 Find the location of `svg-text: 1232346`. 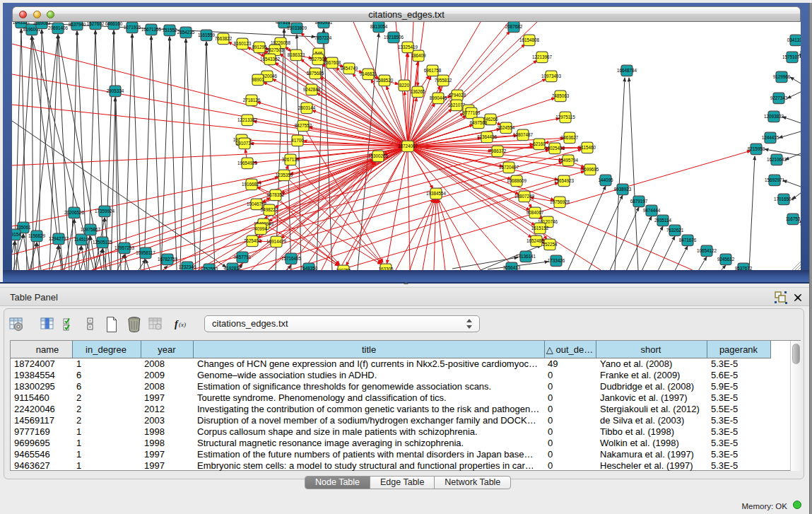

svg-text: 1232346 is located at coordinates (188, 267).